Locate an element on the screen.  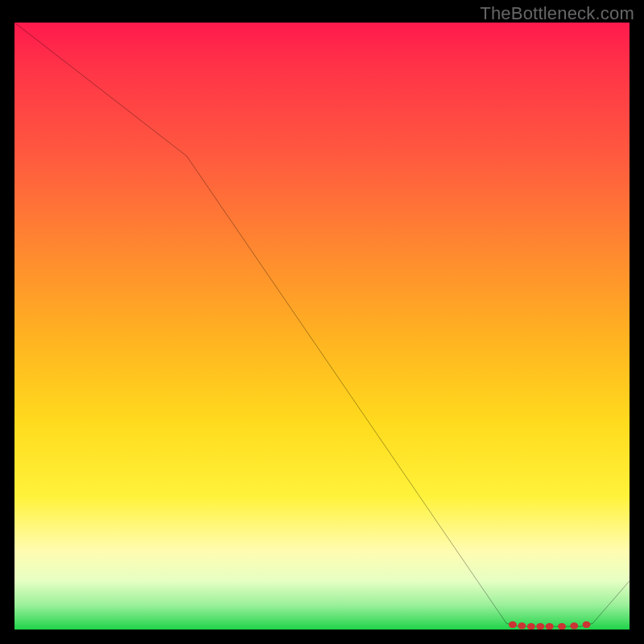
watermark-text: TheBottleneck.com is located at coordinates (557, 14).